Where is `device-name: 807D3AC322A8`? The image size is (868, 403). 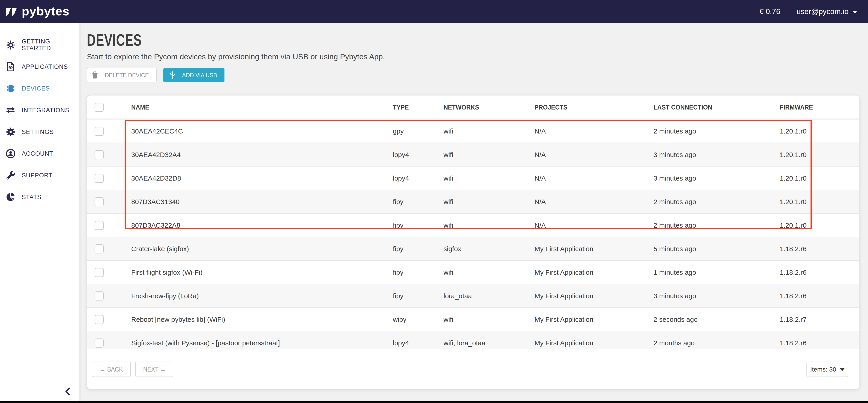 device-name: 807D3AC322A8 is located at coordinates (262, 225).